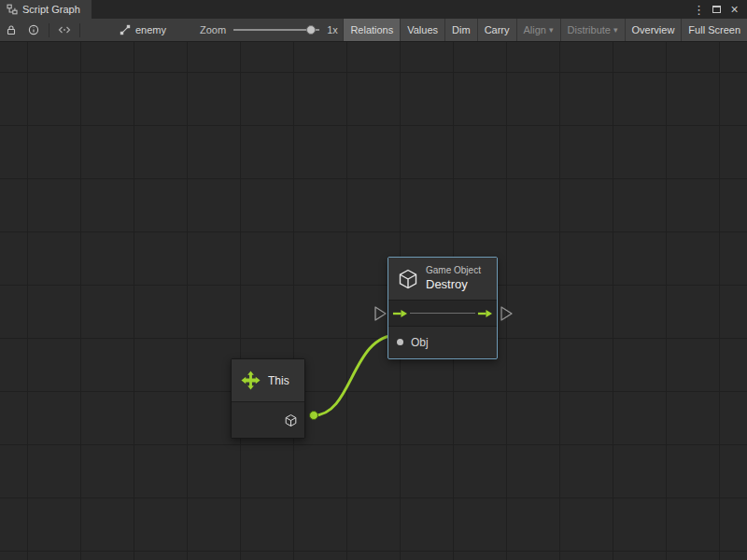 This screenshot has height=560, width=747. What do you see at coordinates (12, 9) in the screenshot?
I see `script-graph-icon` at bounding box center [12, 9].